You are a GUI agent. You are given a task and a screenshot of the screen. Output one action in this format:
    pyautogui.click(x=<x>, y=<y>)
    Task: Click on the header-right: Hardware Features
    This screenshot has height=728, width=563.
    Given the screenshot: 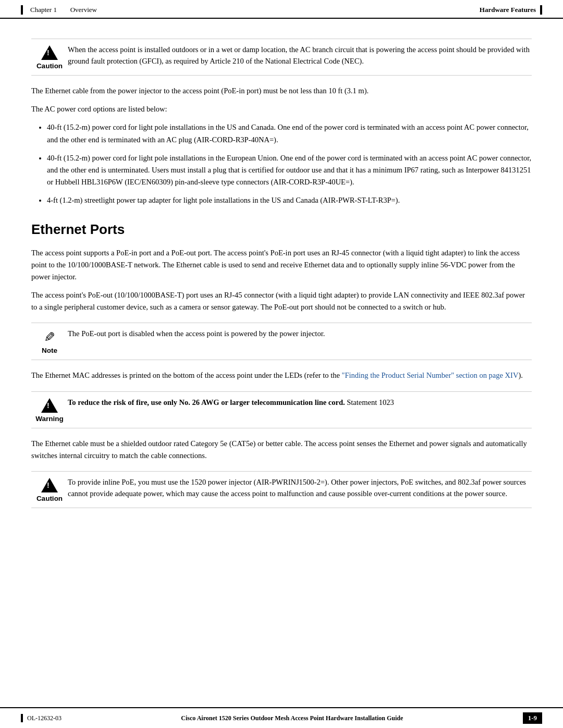 What is the action you would take?
    pyautogui.click(x=511, y=10)
    